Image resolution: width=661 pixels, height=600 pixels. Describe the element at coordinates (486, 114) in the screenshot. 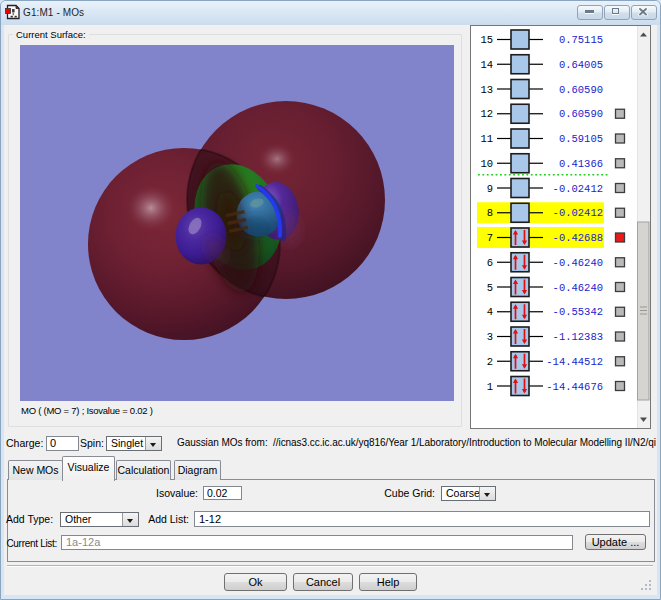

I see `svg-text: 12` at that location.